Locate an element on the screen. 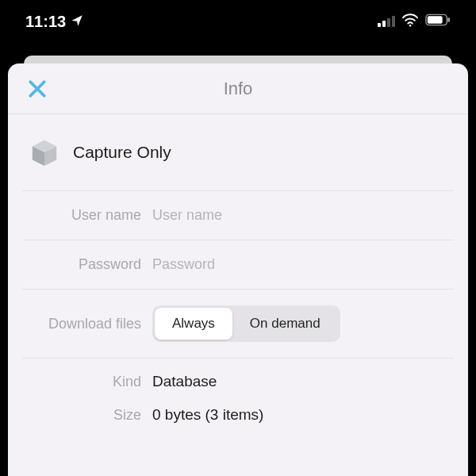 Image resolution: width=476 pixels, height=476 pixels. sheet-title: Info is located at coordinates (238, 89).